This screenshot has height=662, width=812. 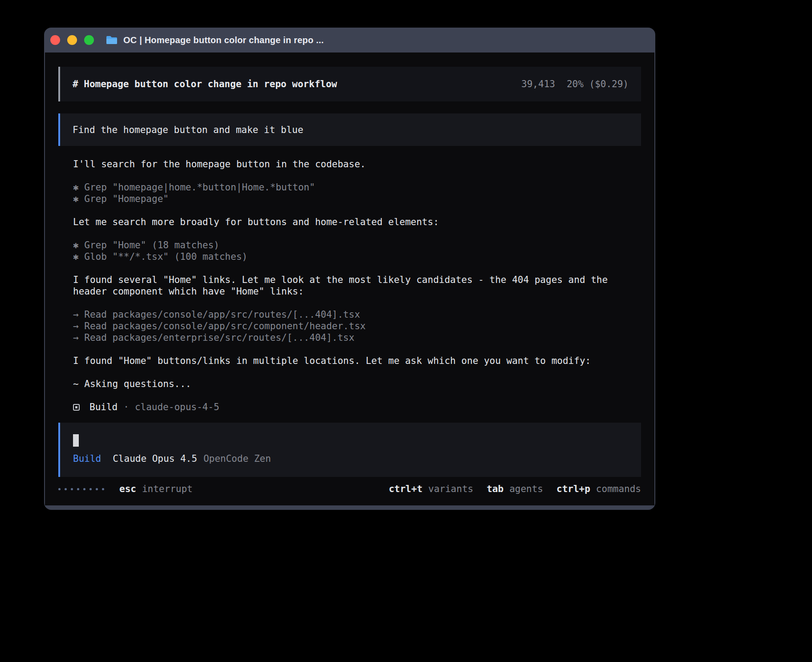 I want to click on session-title: # Homepage button color change in repo w…, so click(x=205, y=84).